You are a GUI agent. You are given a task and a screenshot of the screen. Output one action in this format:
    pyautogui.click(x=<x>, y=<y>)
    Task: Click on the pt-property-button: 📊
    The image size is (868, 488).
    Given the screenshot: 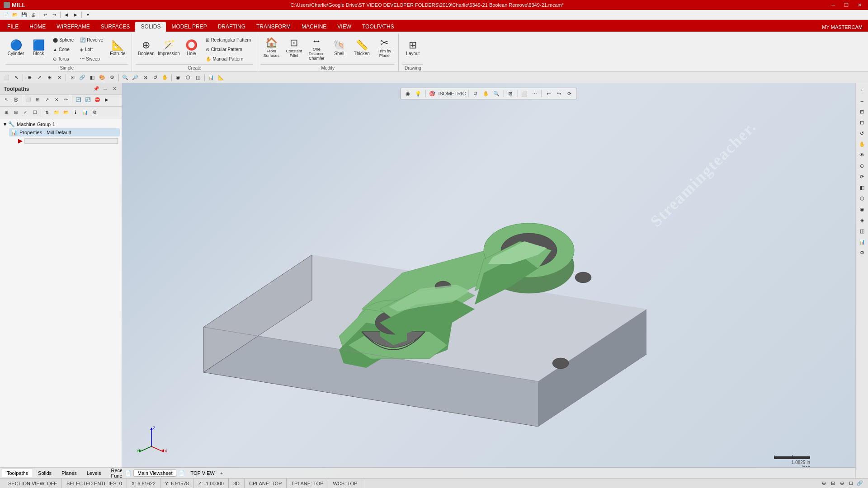 What is the action you would take?
    pyautogui.click(x=85, y=113)
    